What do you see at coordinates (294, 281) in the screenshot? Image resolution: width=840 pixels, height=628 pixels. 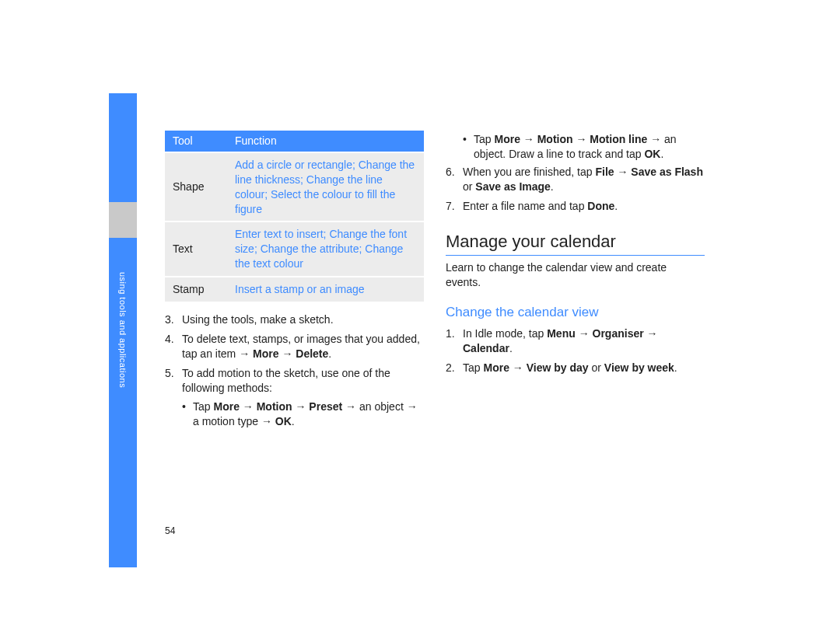 I see `left-column: Tool Function Shape Add a circle or rect…` at bounding box center [294, 281].